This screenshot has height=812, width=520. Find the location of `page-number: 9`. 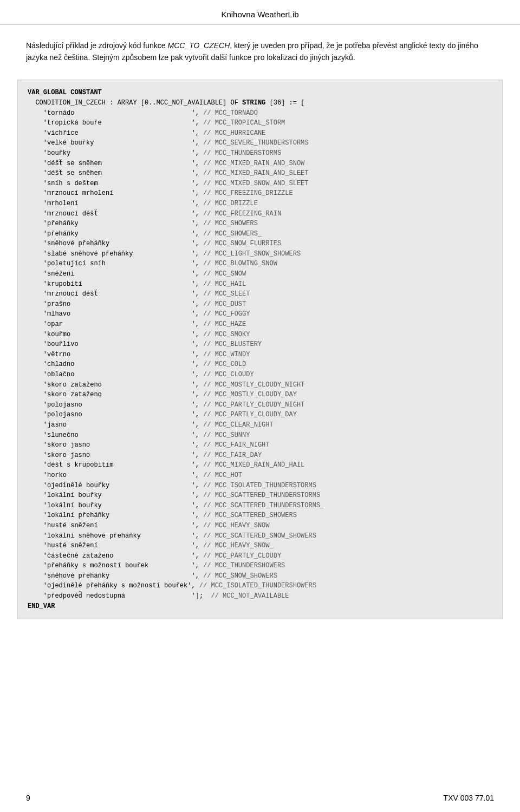

page-number: 9 is located at coordinates (28, 798).